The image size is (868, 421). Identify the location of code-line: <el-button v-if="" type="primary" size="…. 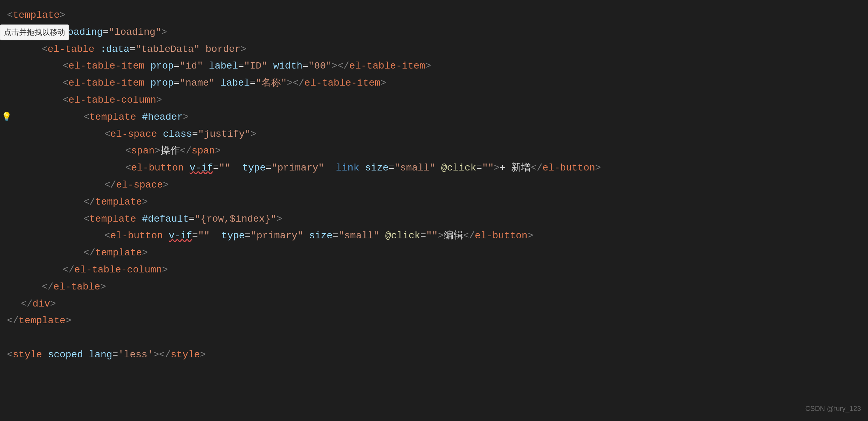
(434, 236).